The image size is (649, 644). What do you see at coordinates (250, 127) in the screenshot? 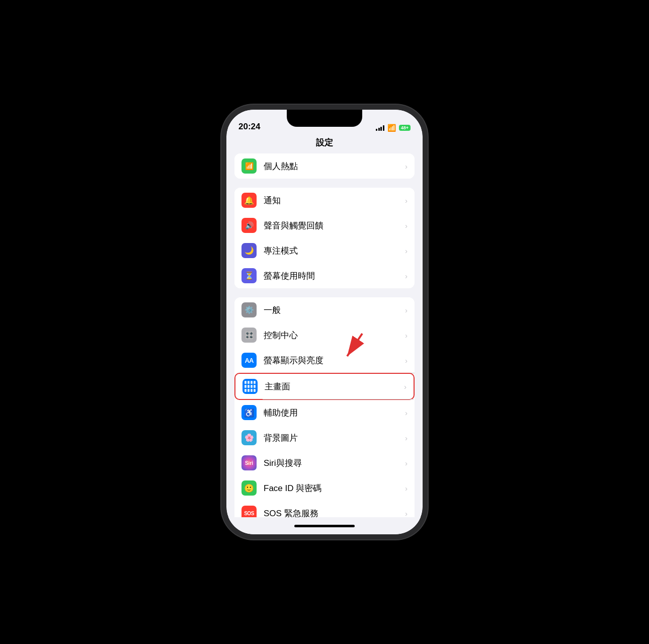
I see `status-time: 20:24` at bounding box center [250, 127].